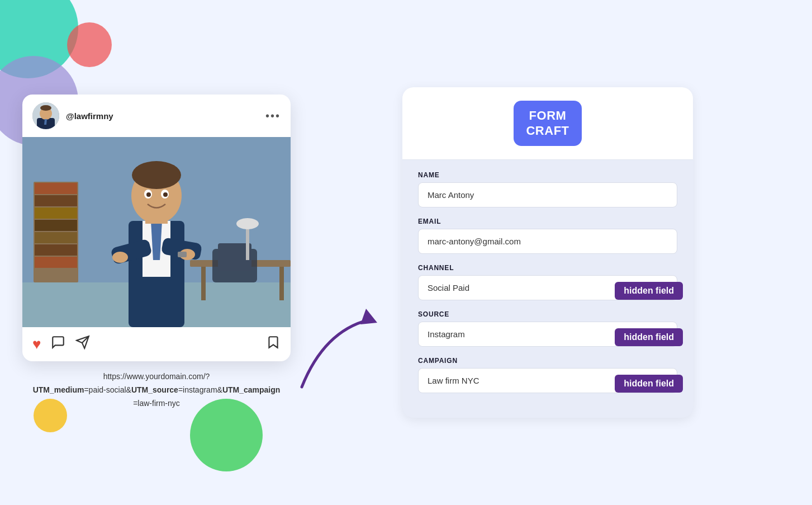 This screenshot has height=505, width=812. What do you see at coordinates (58, 344) in the screenshot?
I see `comment-icon` at bounding box center [58, 344].